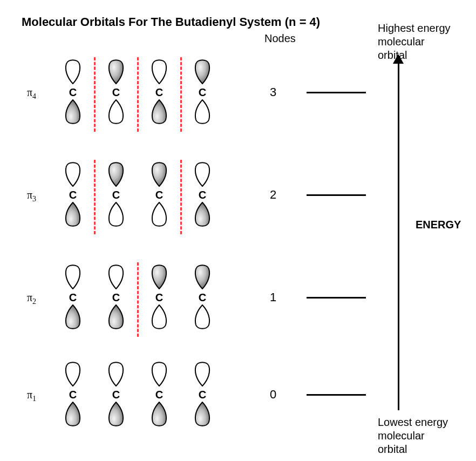  What do you see at coordinates (273, 92) in the screenshot?
I see `node-count: 3` at bounding box center [273, 92].